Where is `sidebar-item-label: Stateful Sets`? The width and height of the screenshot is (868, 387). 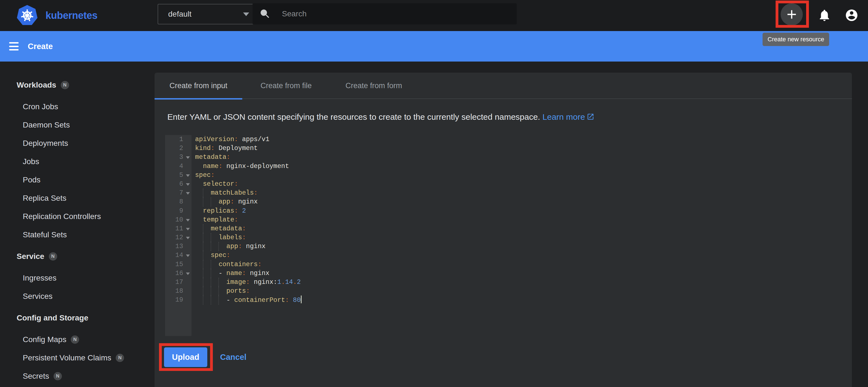 sidebar-item-label: Stateful Sets is located at coordinates (45, 235).